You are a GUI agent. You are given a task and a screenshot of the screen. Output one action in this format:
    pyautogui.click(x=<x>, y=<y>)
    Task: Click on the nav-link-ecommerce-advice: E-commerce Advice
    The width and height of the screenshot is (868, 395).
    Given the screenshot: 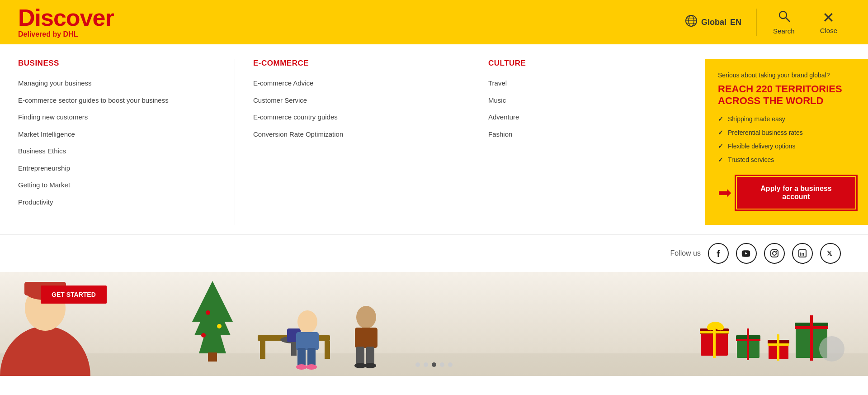 What is the action you would take?
    pyautogui.click(x=353, y=83)
    